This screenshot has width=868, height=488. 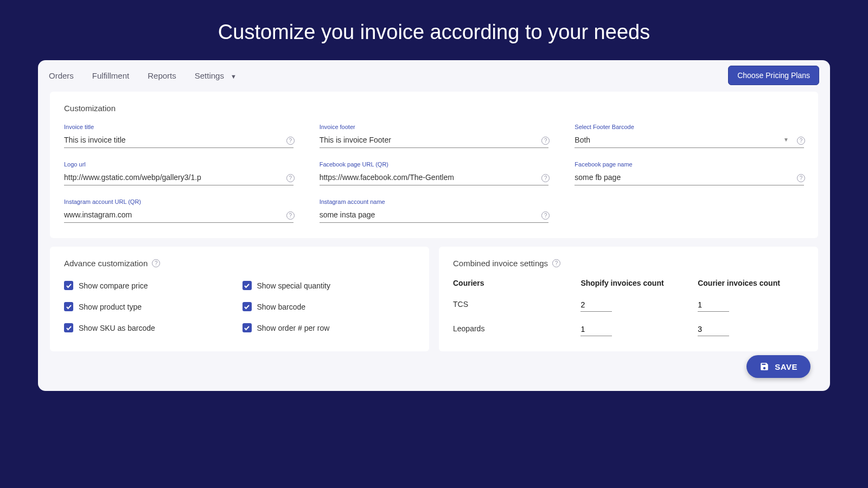 What do you see at coordinates (179, 141) in the screenshot?
I see `input-invoice-title` at bounding box center [179, 141].